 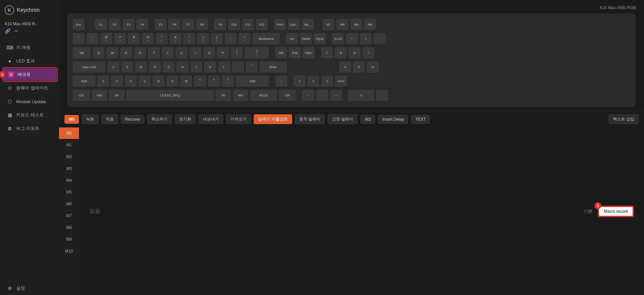 I want to click on key-j: J, so click(x=196, y=67).